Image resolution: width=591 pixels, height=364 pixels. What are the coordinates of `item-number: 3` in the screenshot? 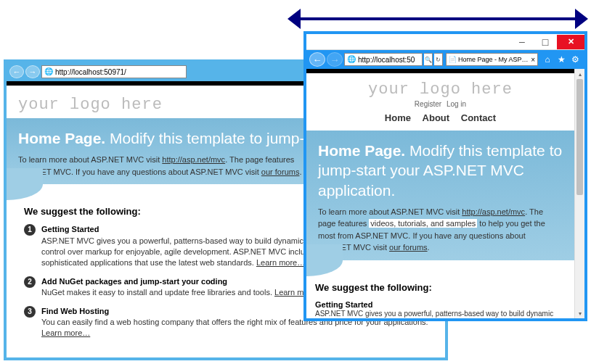 It's located at (30, 312).